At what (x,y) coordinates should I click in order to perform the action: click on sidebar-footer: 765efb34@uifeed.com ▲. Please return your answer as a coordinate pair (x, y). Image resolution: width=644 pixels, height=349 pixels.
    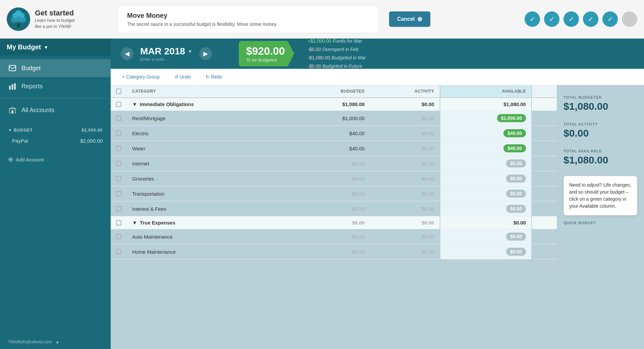
    Looking at the image, I should click on (55, 342).